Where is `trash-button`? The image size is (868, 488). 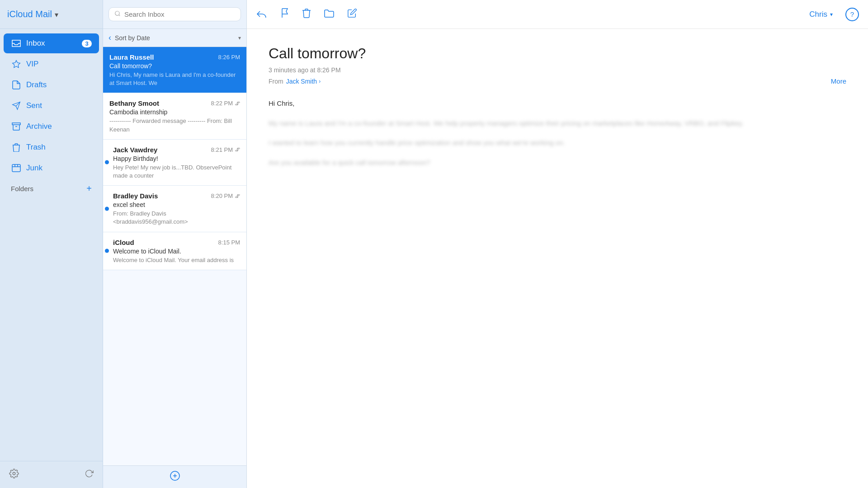
trash-button is located at coordinates (307, 14).